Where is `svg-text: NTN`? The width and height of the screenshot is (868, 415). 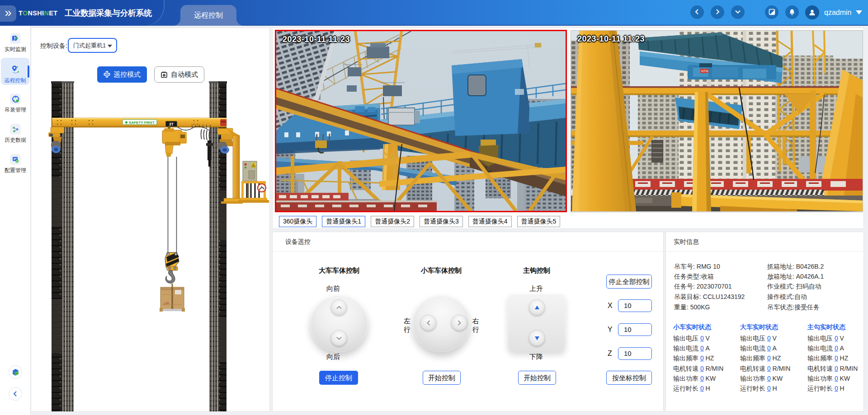
svg-text: NTN is located at coordinates (704, 71).